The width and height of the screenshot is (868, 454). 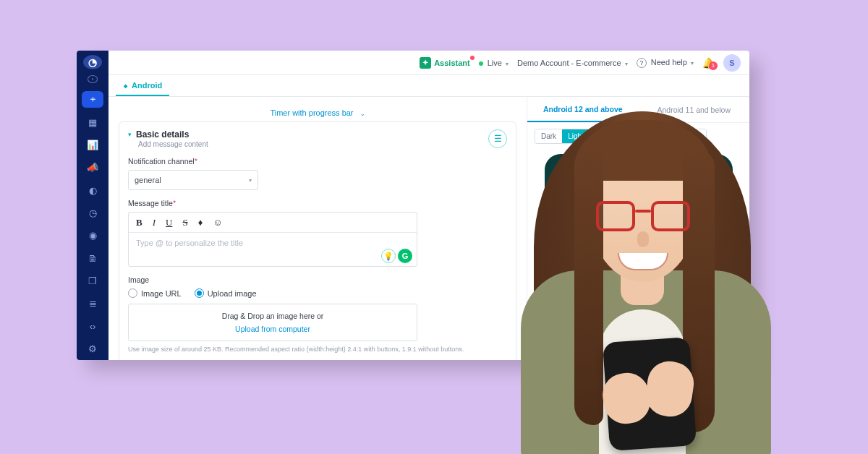 I want to click on theme-light-button: Light, so click(x=576, y=136).